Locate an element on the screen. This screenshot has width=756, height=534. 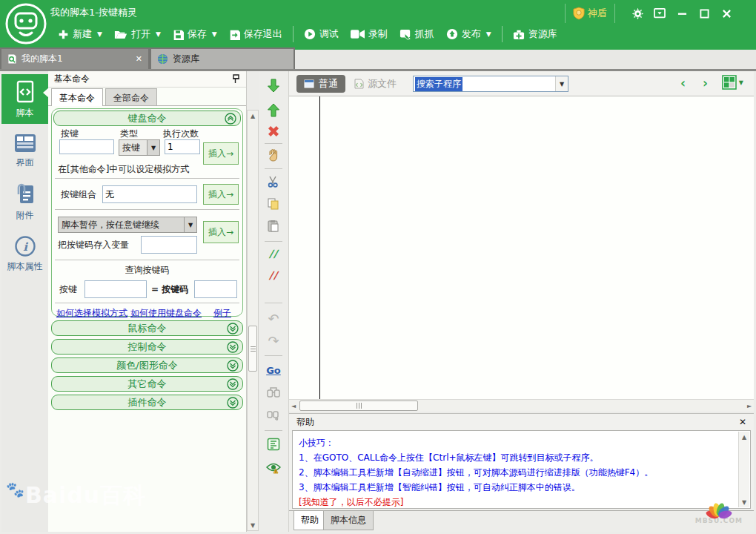
scroll-down-icon: ▼ is located at coordinates (253, 525).